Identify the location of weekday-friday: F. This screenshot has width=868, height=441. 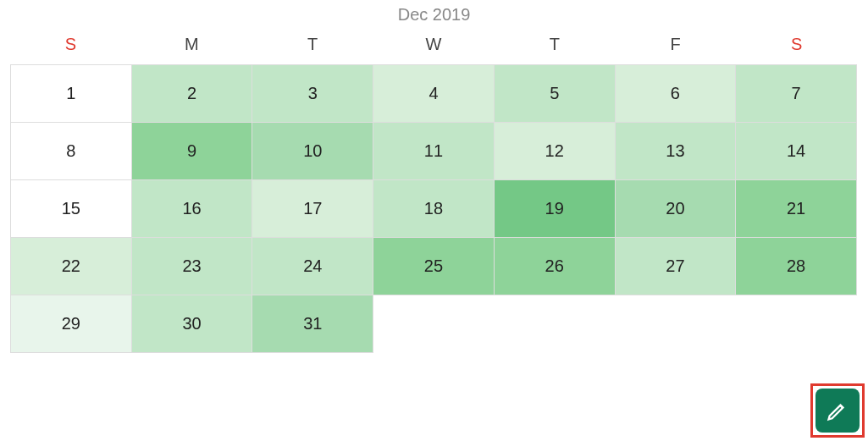
(676, 44).